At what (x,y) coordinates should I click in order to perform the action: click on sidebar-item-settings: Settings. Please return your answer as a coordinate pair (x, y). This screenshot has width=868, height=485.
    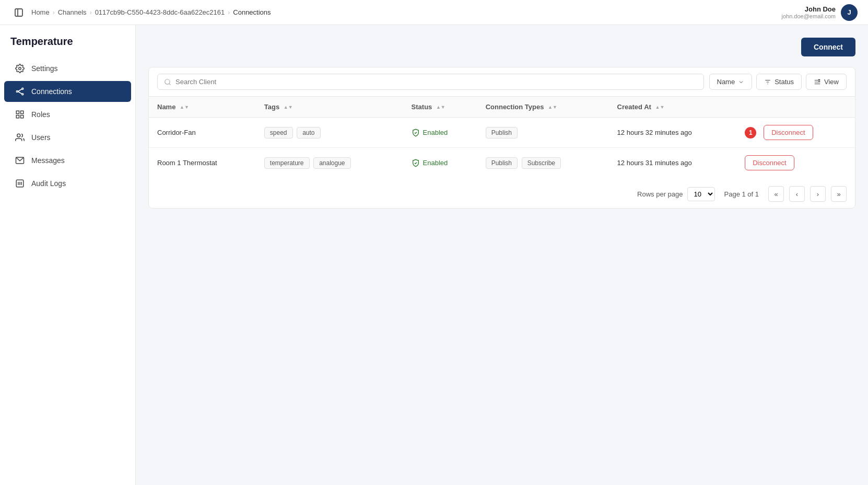
    Looking at the image, I should click on (68, 68).